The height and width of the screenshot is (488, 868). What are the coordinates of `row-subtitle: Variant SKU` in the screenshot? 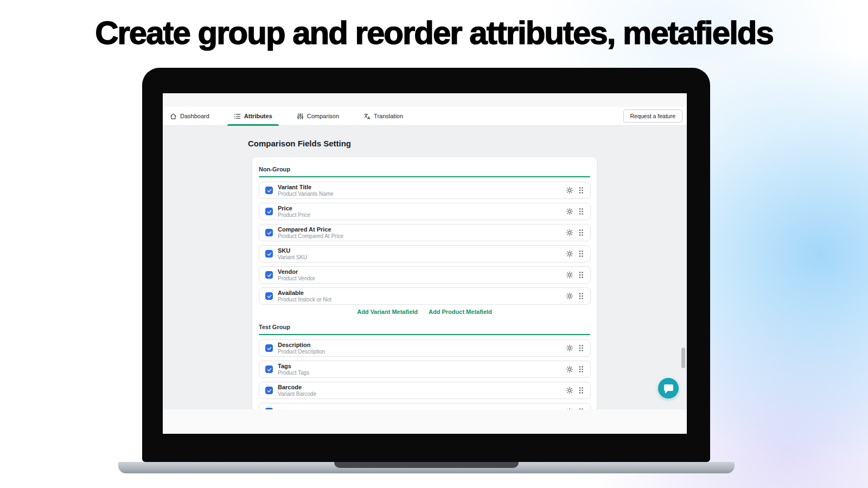 It's located at (292, 258).